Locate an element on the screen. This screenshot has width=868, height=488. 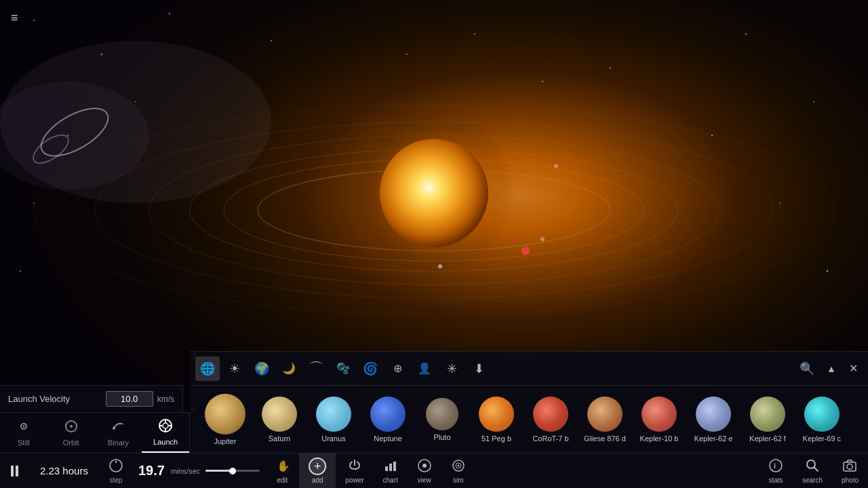
stats-label: stats is located at coordinates (776, 480).